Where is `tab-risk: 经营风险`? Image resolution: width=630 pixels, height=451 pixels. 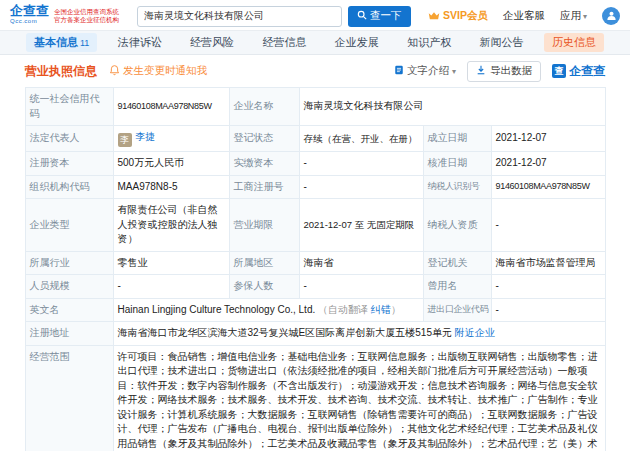
tab-risk: 经营风险 is located at coordinates (212, 42).